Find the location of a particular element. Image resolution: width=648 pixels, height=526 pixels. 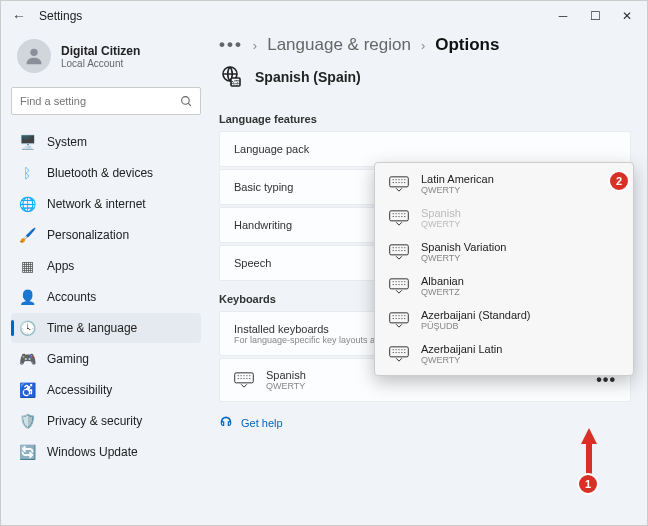

profile-name: Digital Citizen is located at coordinates (100, 51).